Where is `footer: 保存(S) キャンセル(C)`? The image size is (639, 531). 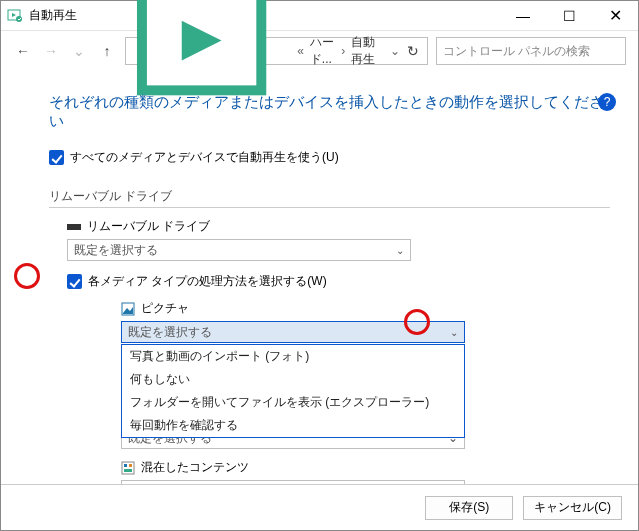
footer: 保存(S) キャンセル(C) is located at coordinates (320, 507).